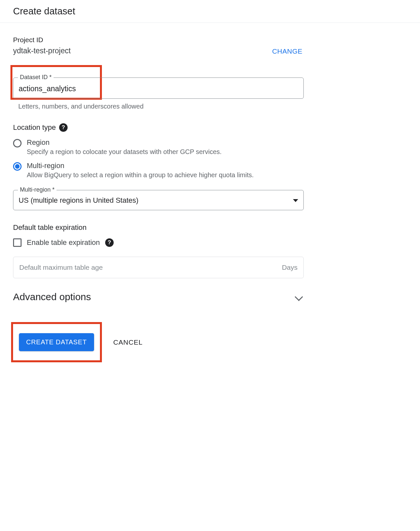 The image size is (420, 531). Describe the element at coordinates (61, 267) in the screenshot. I see `max-table-age-placeholder: Default maximum table age` at that location.